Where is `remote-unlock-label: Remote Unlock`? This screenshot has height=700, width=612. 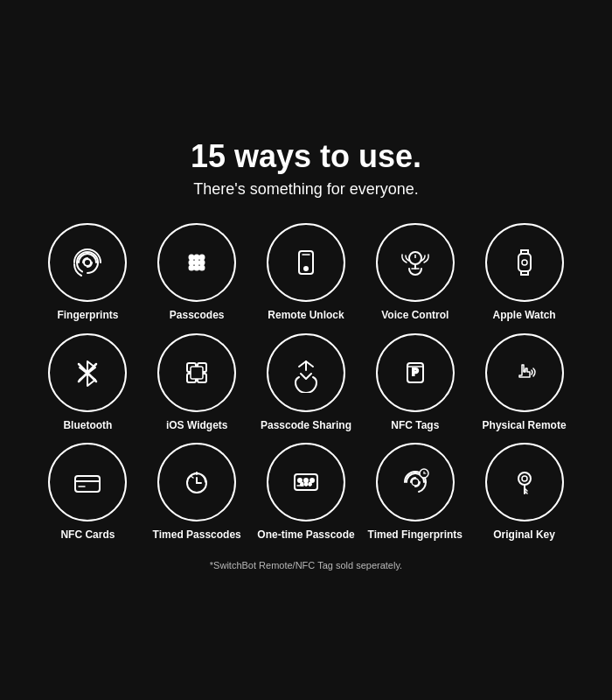 remote-unlock-label: Remote Unlock is located at coordinates (306, 316).